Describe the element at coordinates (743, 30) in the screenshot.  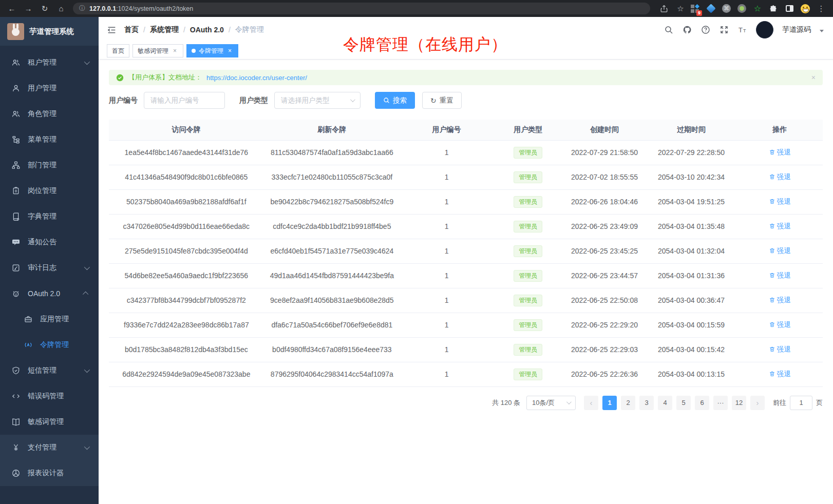
I see `font-size-icon: TT` at that location.